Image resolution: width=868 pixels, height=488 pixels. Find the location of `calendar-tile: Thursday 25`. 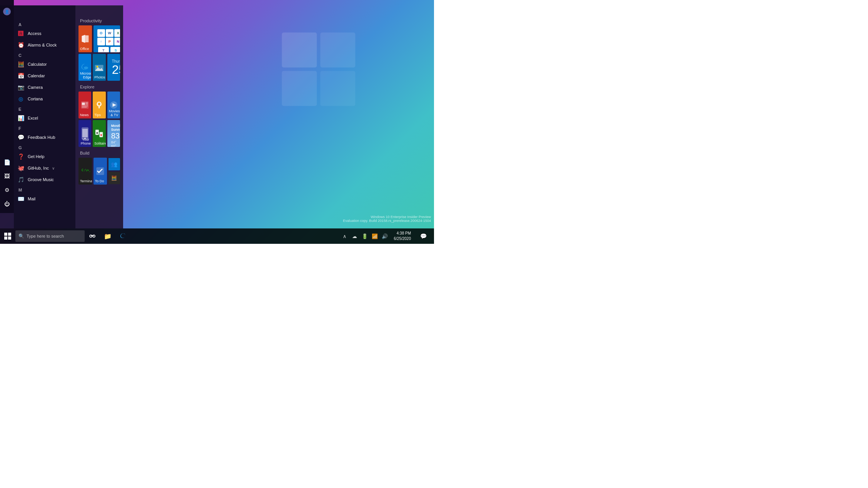

calendar-tile: Thursday 25 is located at coordinates (114, 67).